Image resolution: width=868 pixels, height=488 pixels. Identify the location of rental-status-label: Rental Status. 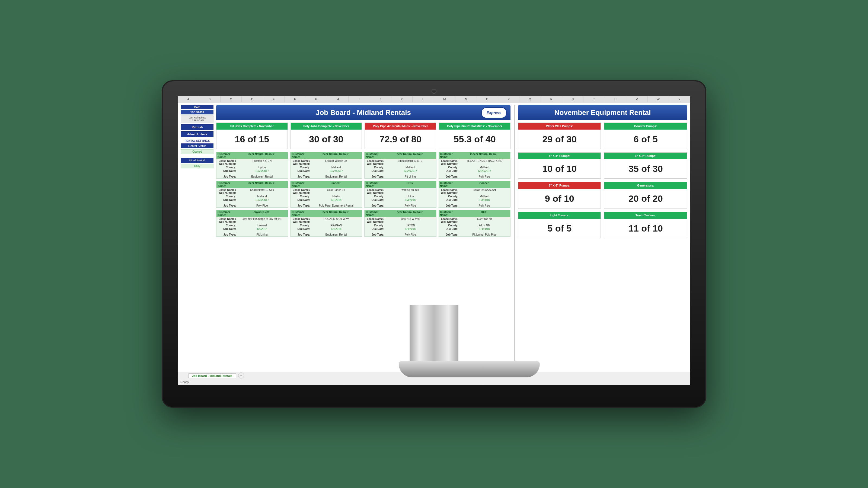
(197, 146).